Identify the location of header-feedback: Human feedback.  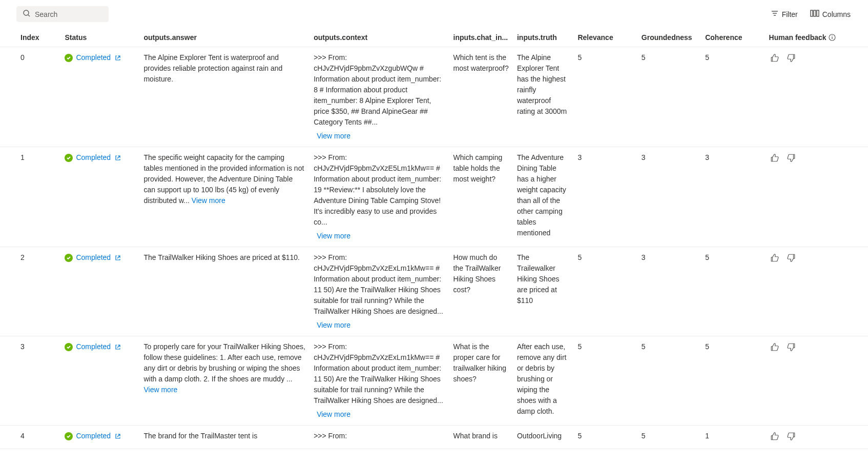
(817, 38).